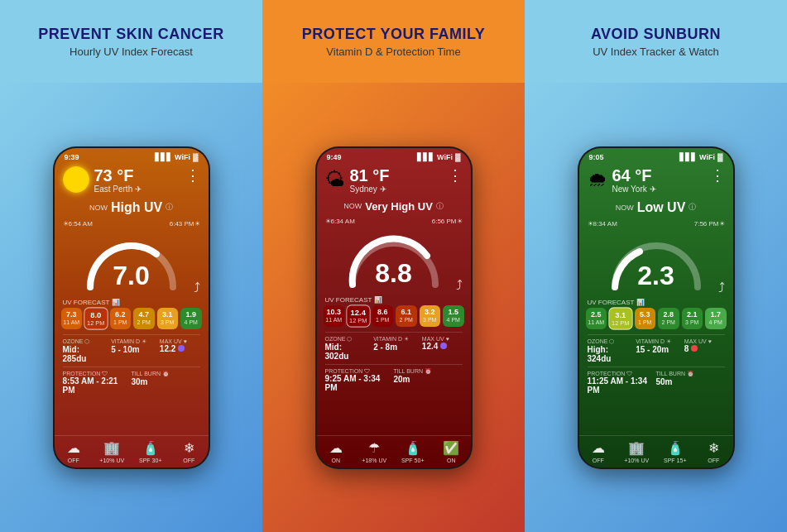 Image resolution: width=787 pixels, height=532 pixels. Describe the element at coordinates (641, 303) in the screenshot. I see `bar-chart-icon-3: 📊` at that location.